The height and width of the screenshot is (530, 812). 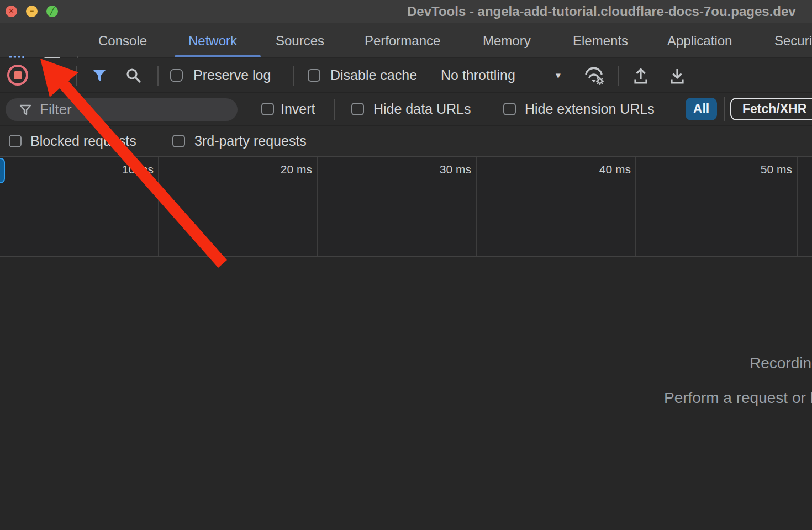 I want to click on network-filter-bar: Invert Hide data URLs Hide extension URL…, so click(x=406, y=109).